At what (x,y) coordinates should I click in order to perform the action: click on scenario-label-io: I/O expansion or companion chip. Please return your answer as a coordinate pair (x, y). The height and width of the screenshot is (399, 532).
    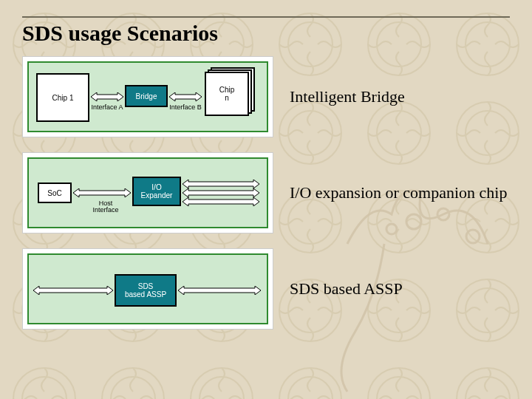
    Looking at the image, I should click on (400, 193).